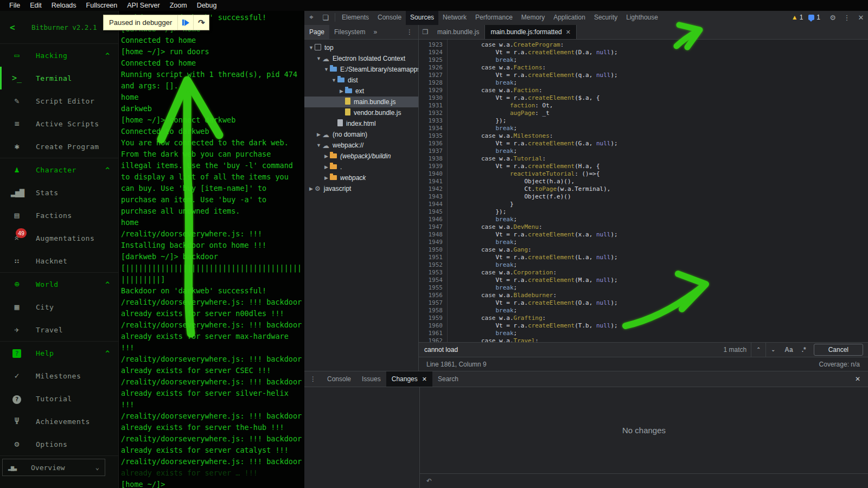 The width and height of the screenshot is (868, 488). Describe the element at coordinates (207, 5) in the screenshot. I see `menu-item-debug: Debug` at that location.